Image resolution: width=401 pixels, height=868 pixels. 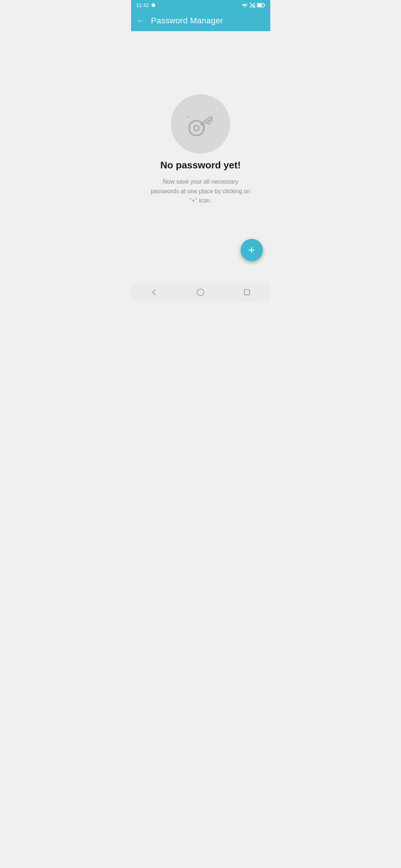 What do you see at coordinates (141, 21) in the screenshot?
I see `back-button: ←` at bounding box center [141, 21].